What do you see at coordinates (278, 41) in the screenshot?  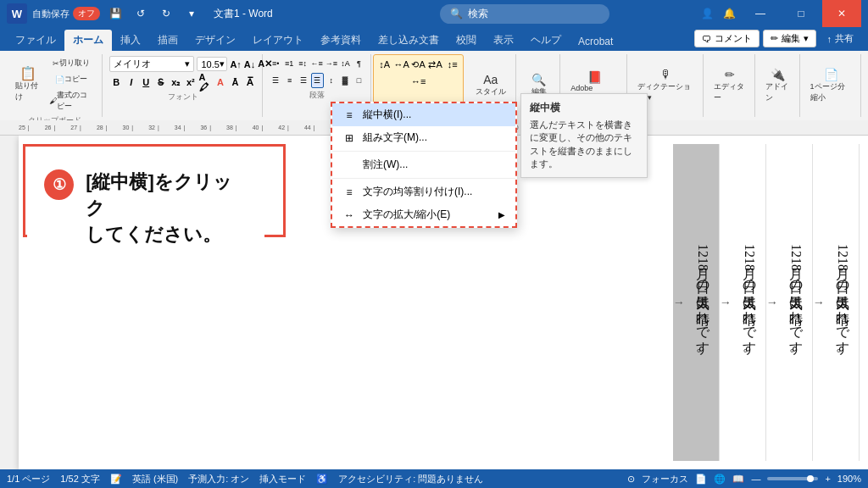 I see `tab-layout: レイアウト` at bounding box center [278, 41].